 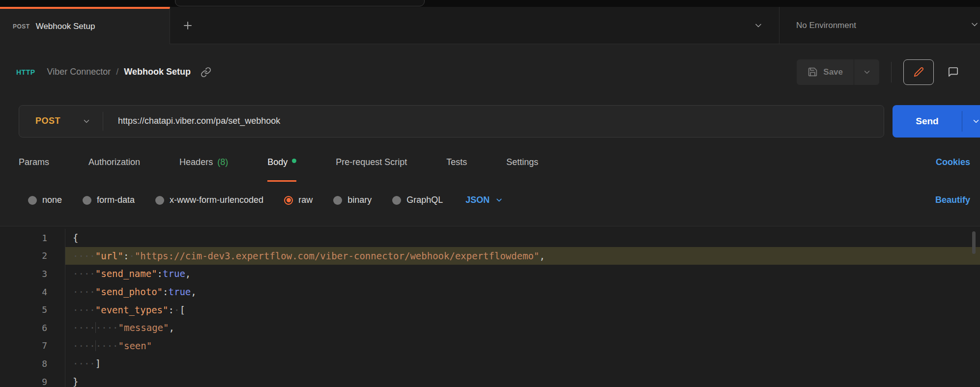 I want to click on code-line: 8····], so click(x=490, y=363).